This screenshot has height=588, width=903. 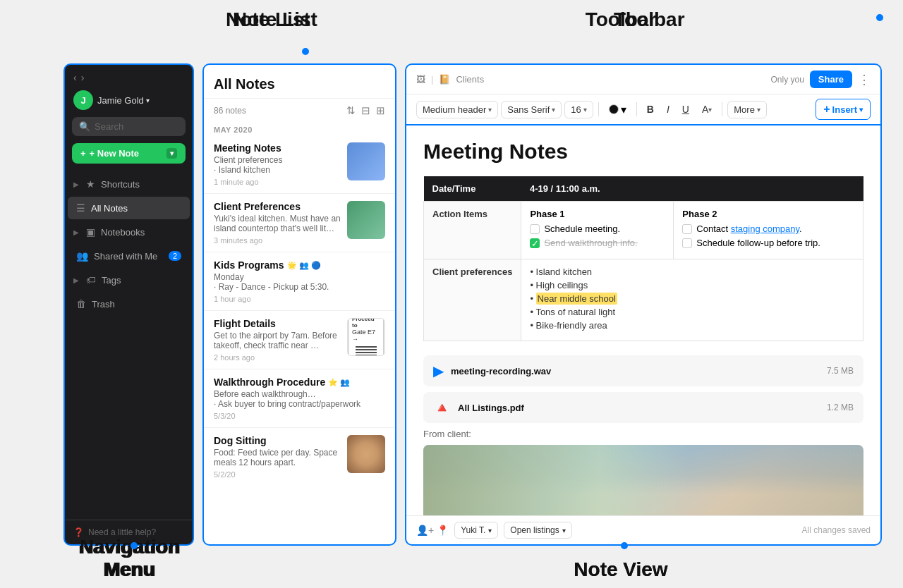 I want to click on new-note-label: + New Note, so click(x=114, y=154).